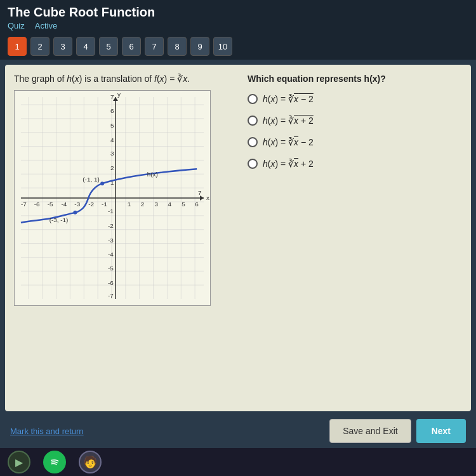 Image resolution: width=476 pixels, height=476 pixels. Describe the element at coordinates (288, 142) in the screenshot. I see `option-text-3: h(x) = ∛x − 2` at that location.